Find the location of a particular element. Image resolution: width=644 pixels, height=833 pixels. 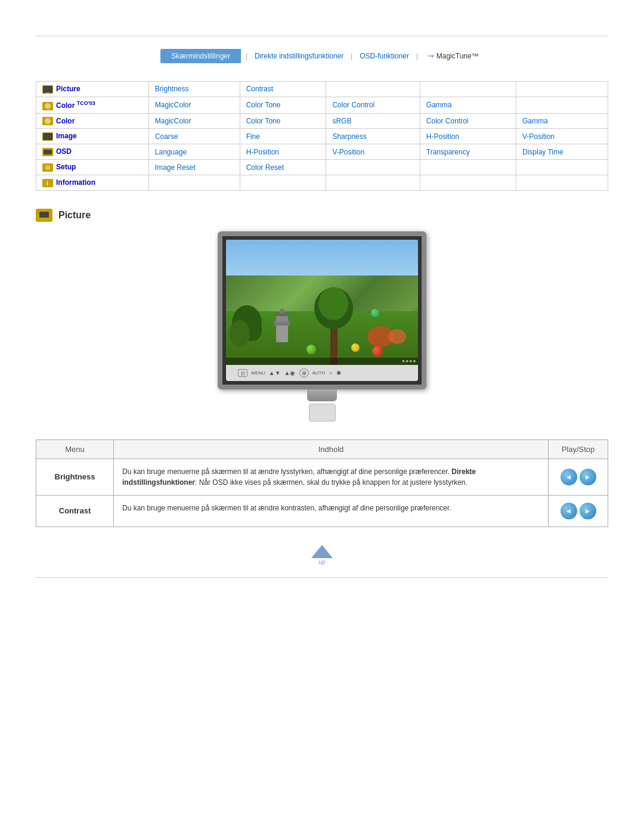

nav-row-picture: Picture is located at coordinates (93, 89).